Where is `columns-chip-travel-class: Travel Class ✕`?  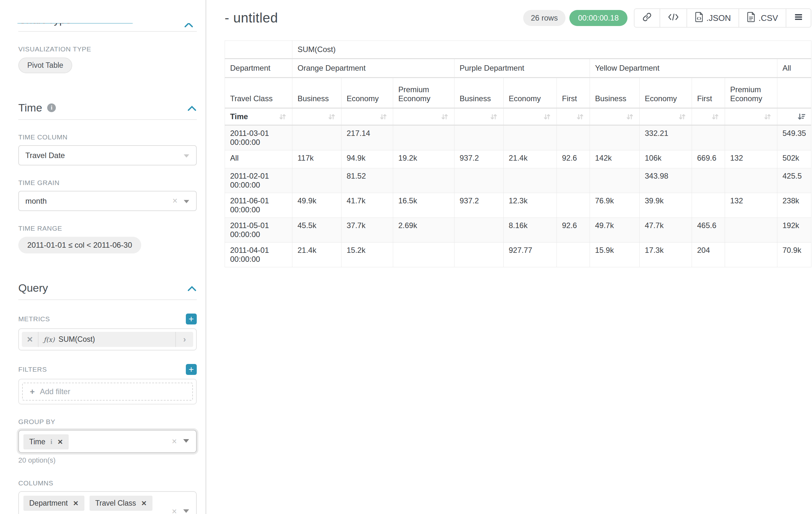 columns-chip-travel-class: Travel Class ✕ is located at coordinates (121, 503).